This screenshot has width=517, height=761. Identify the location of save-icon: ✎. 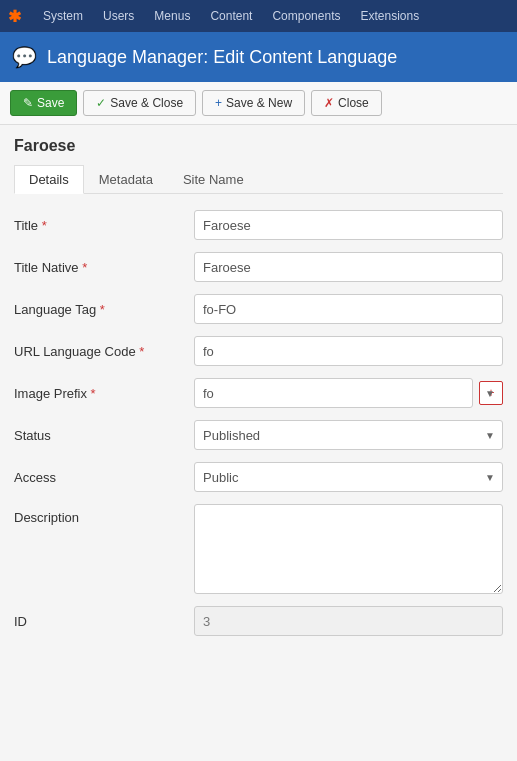
(28, 103).